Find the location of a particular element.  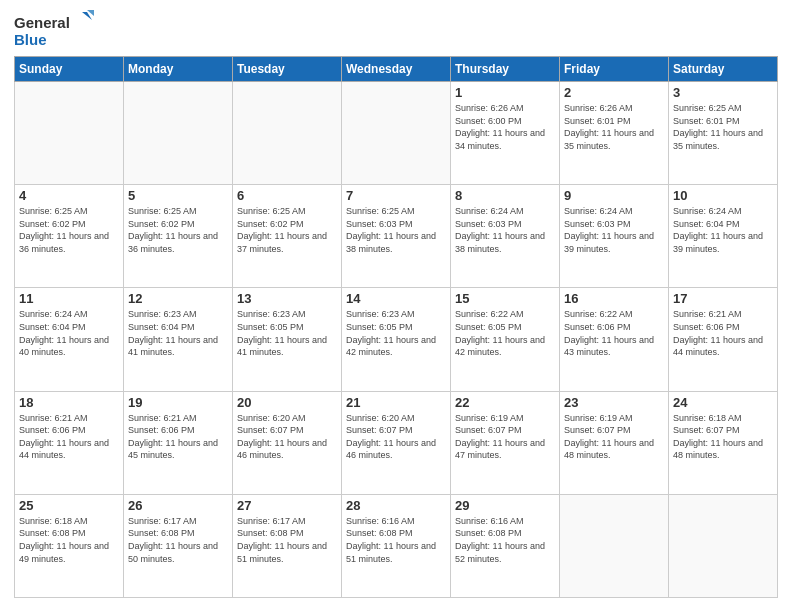

day-number: 9 is located at coordinates (614, 196).